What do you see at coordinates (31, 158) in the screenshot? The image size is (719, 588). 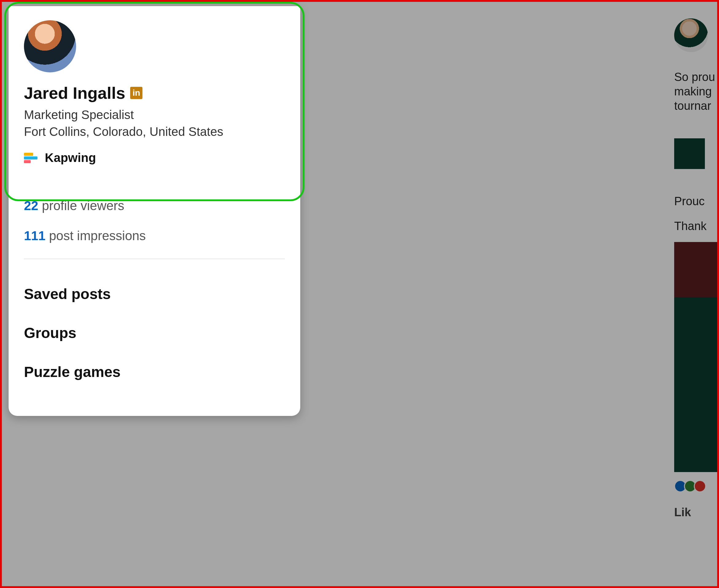 I see `kapwing-logo-icon` at bounding box center [31, 158].